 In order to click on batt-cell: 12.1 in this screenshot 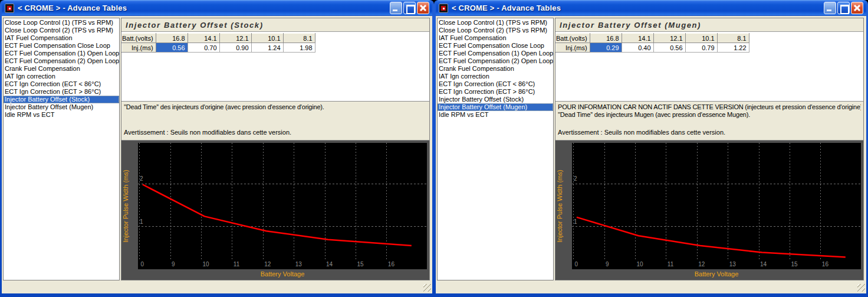, I will do `click(669, 38)`.